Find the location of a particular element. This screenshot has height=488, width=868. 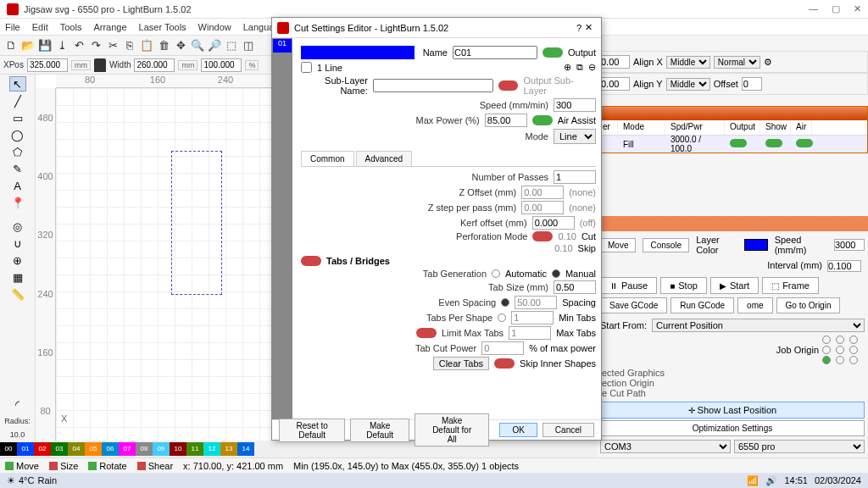

air-toggle is located at coordinates (804, 143).